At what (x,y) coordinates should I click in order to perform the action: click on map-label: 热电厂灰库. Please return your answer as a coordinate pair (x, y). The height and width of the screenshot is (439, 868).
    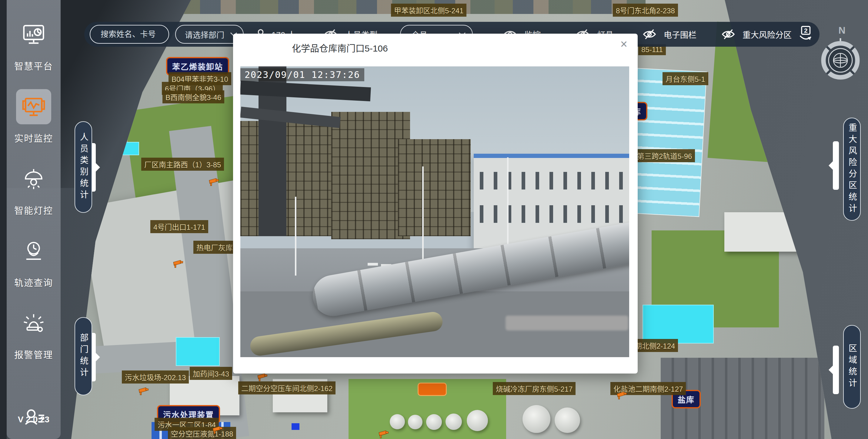
    Looking at the image, I should click on (215, 247).